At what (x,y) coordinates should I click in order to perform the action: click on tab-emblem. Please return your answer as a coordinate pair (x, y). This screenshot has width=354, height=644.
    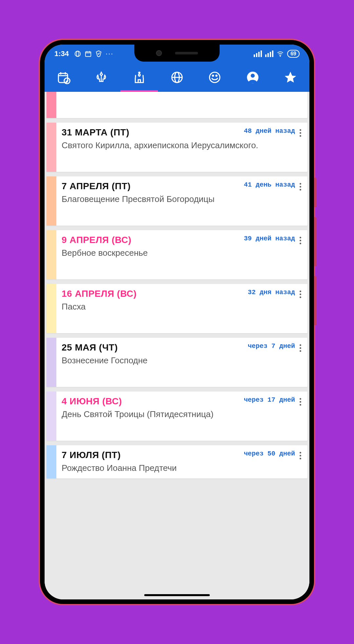
    Looking at the image, I should click on (101, 77).